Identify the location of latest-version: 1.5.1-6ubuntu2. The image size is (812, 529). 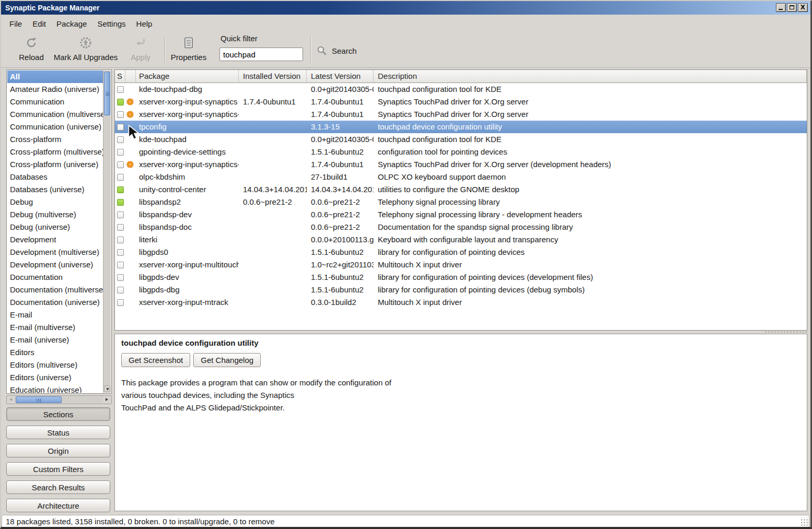
(340, 290).